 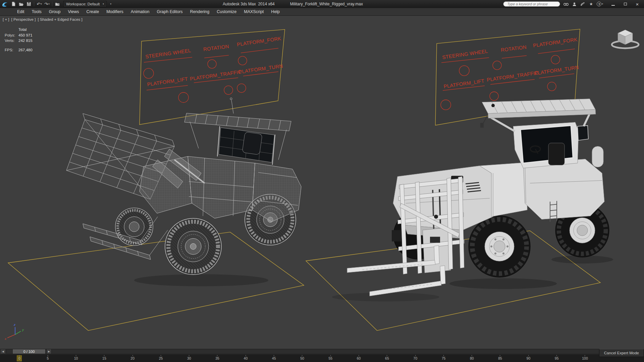 I want to click on window-title: Autodesk 3ds Max 2014 x64 Military_Forkl…, so click(x=293, y=4).